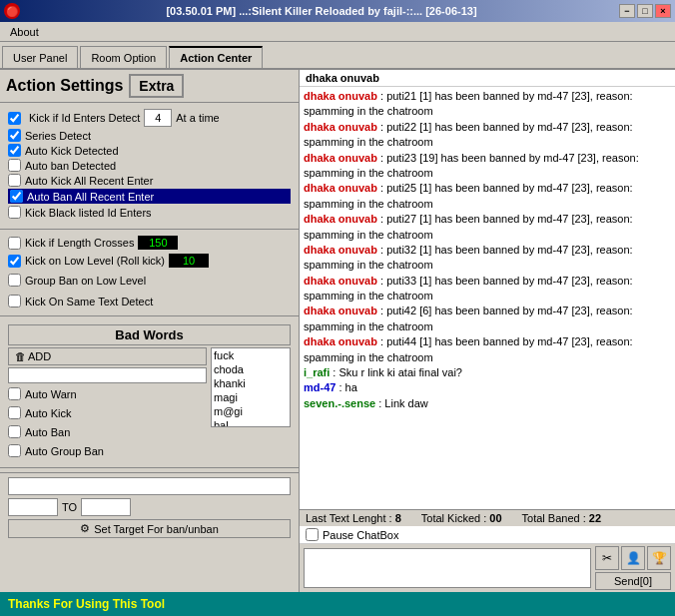 The width and height of the screenshot is (675, 616). Describe the element at coordinates (627, 11) in the screenshot. I see `minimize-button: −` at that location.